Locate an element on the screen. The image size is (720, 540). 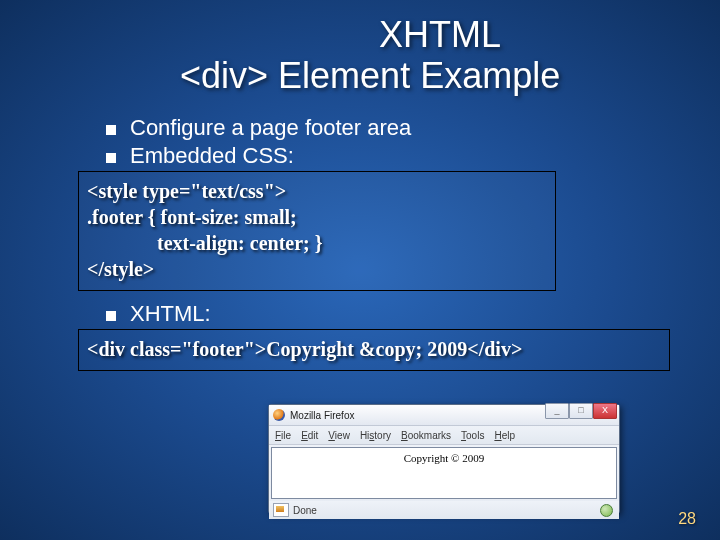
slide-title: XHTML <div> Element Example is located at coordinates (440, 56).